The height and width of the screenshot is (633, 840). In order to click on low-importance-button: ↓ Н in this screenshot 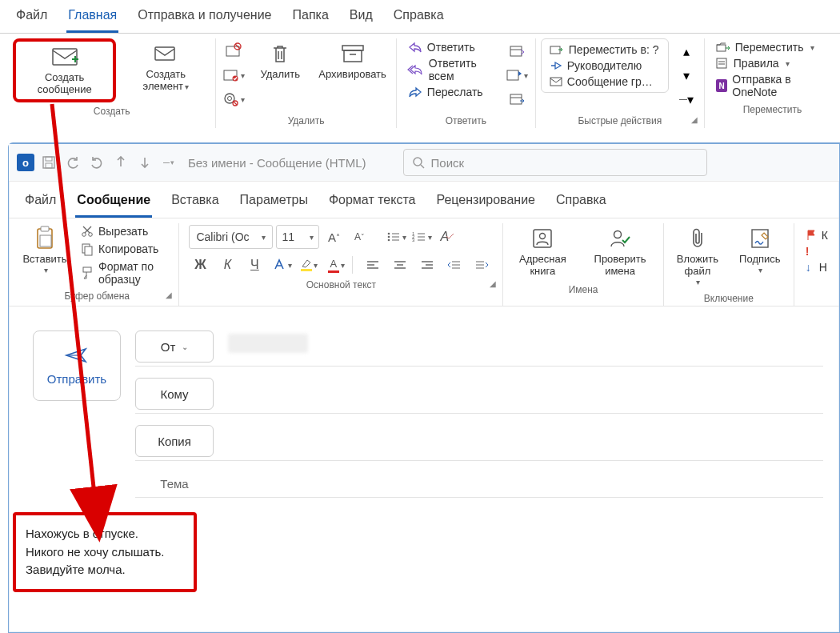, I will do `click(817, 267)`.